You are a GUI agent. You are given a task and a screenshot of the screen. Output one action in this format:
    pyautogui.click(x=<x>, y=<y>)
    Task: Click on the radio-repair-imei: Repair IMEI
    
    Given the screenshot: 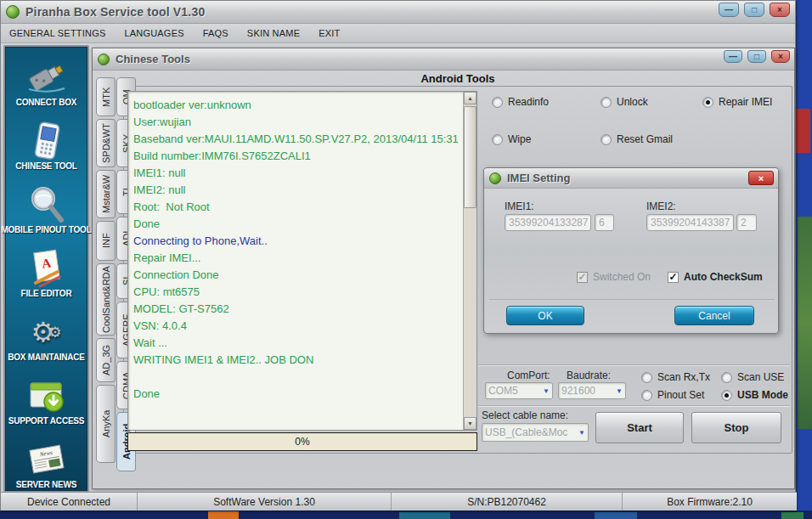 What is the action you would take?
    pyautogui.click(x=737, y=102)
    